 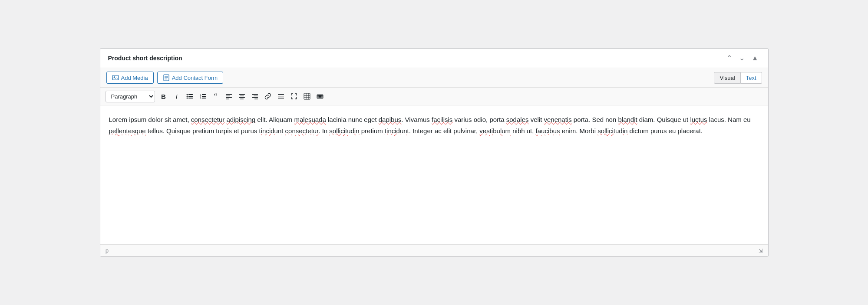 What do you see at coordinates (307, 96) in the screenshot?
I see `table-button` at bounding box center [307, 96].